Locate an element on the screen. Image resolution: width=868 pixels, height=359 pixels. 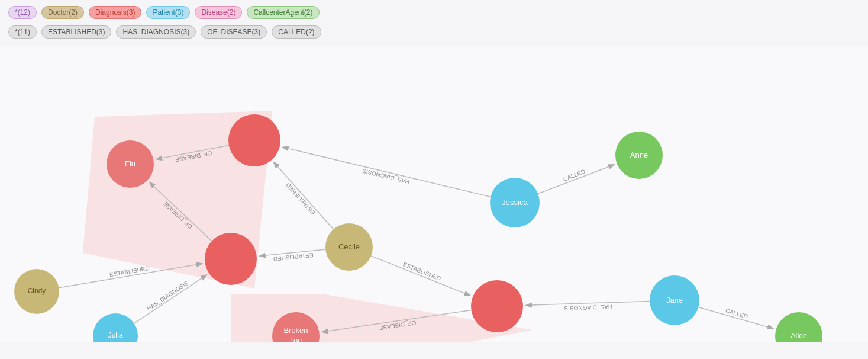
edge-label-cecile-diag2: ESTABLISHED is located at coordinates (293, 257).